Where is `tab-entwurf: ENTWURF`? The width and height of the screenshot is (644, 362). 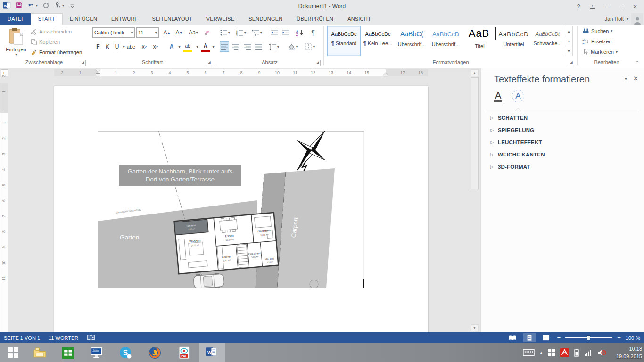
tab-entwurf: ENTWURF is located at coordinates (124, 19).